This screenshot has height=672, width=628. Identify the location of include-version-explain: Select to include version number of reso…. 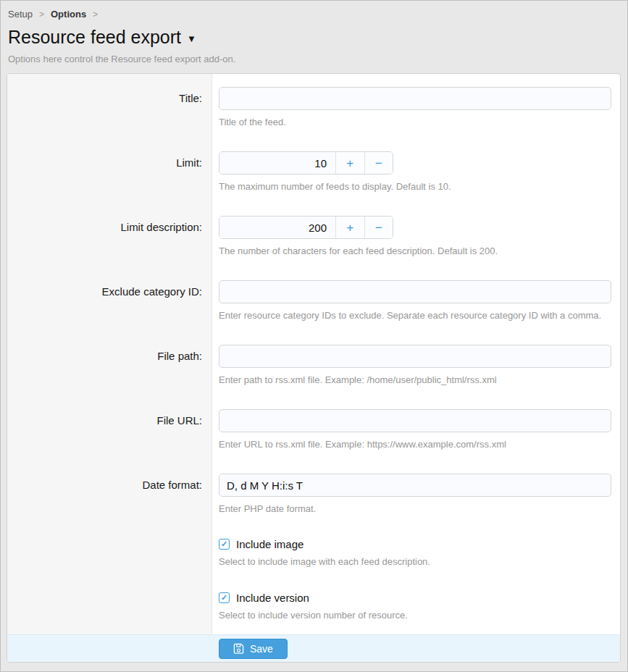
(415, 616).